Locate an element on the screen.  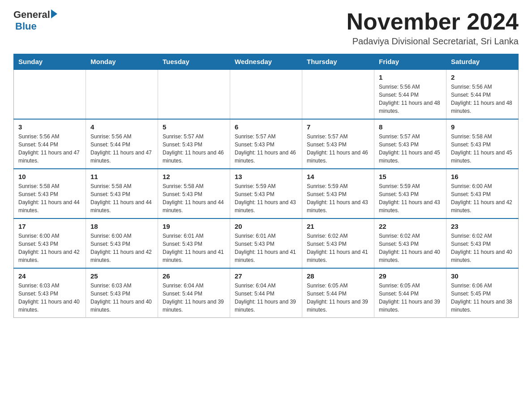
calendar-cell: 7Sunrise: 5:57 AM Sunset: 5:43 PM Daylig… is located at coordinates (339, 144).